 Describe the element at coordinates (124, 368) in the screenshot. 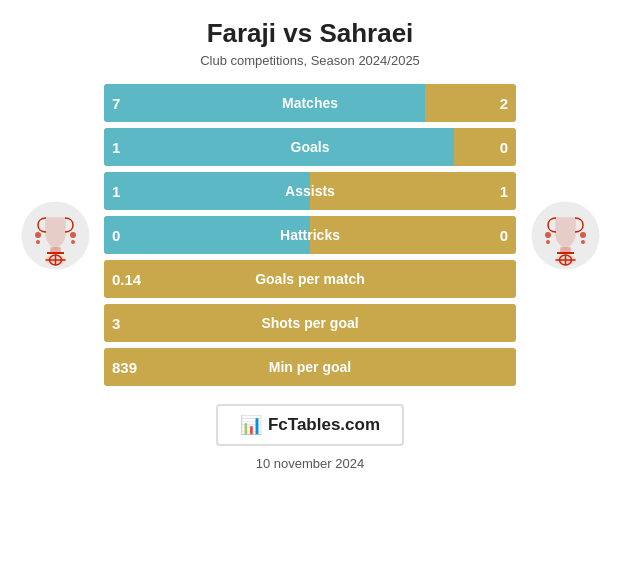

I see `stat-left-val-min-per-goal: 839` at that location.